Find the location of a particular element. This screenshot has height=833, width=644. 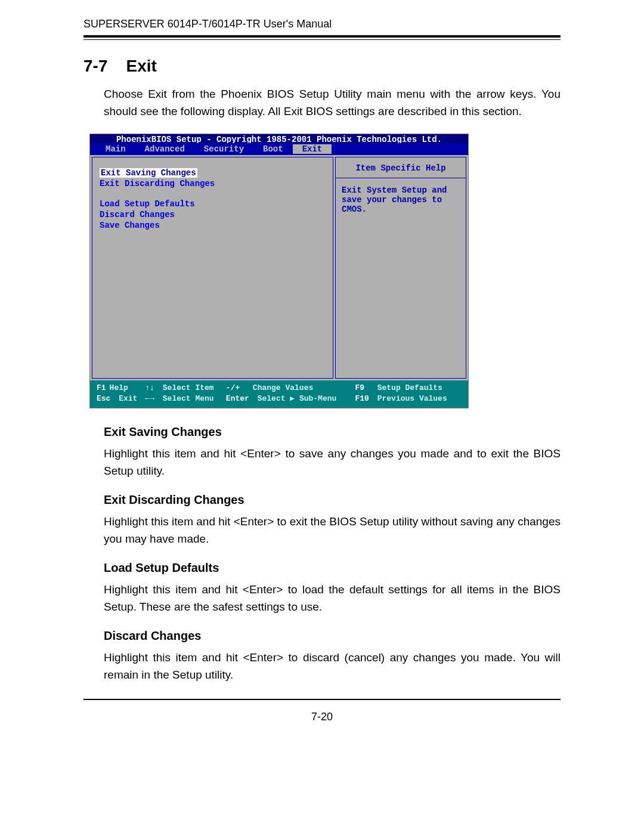

intro-paragraph: Choose Exit from the Phoenix BIOS Setup … is located at coordinates (322, 103).